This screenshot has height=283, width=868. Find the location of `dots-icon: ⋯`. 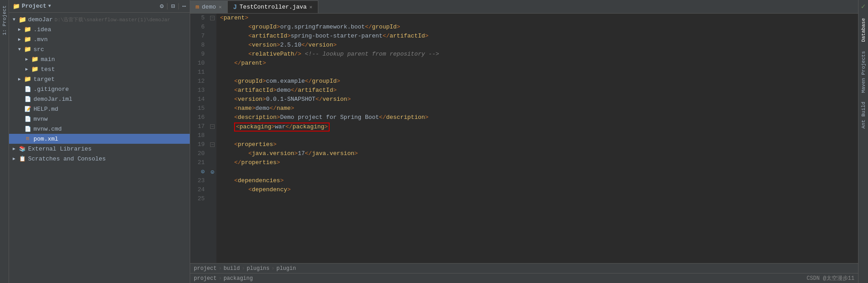

dots-icon: ⋯ is located at coordinates (184, 6).